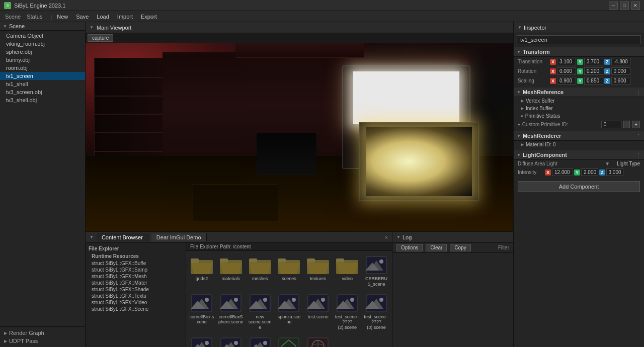 The height and width of the screenshot is (347, 644). I want to click on tab-content-browser: Content Browser, so click(123, 237).